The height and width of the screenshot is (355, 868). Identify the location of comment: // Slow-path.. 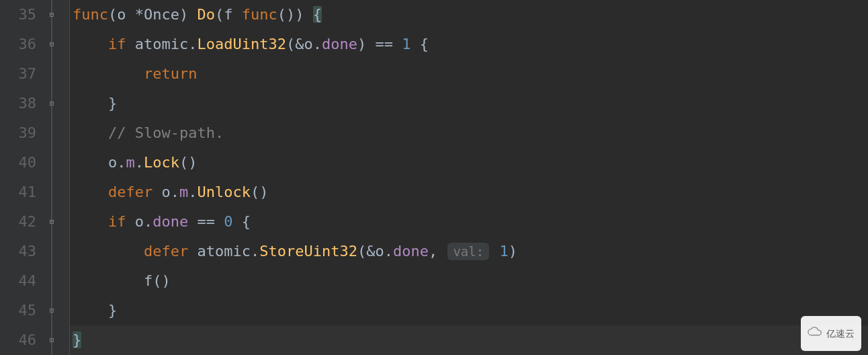
(166, 133).